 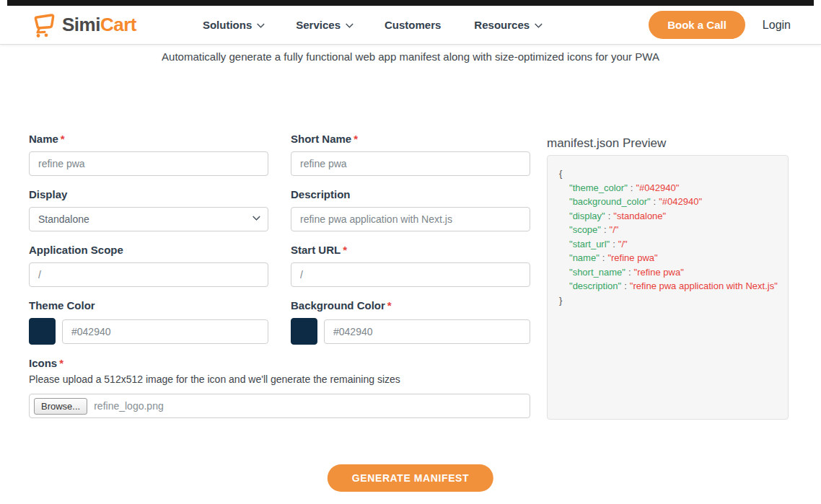 I want to click on theme-color-input, so click(x=165, y=332).